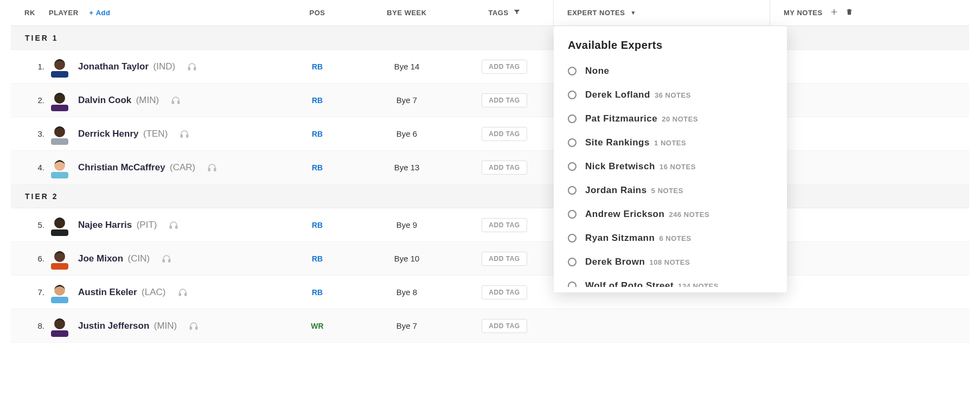  Describe the element at coordinates (163, 225) in the screenshot. I see `player-cell: Najee Harris (PIT)` at that location.